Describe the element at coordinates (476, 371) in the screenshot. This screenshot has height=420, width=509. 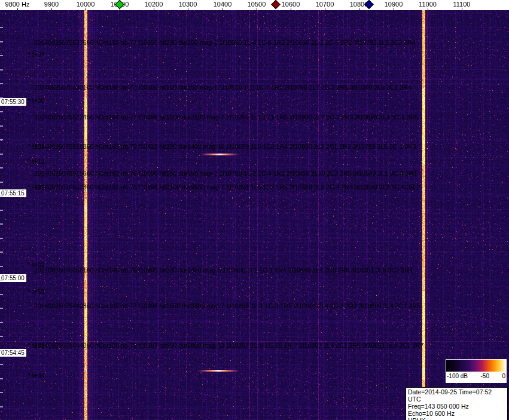
I see `db-color-legend: -100 dB -50 0` at that location.